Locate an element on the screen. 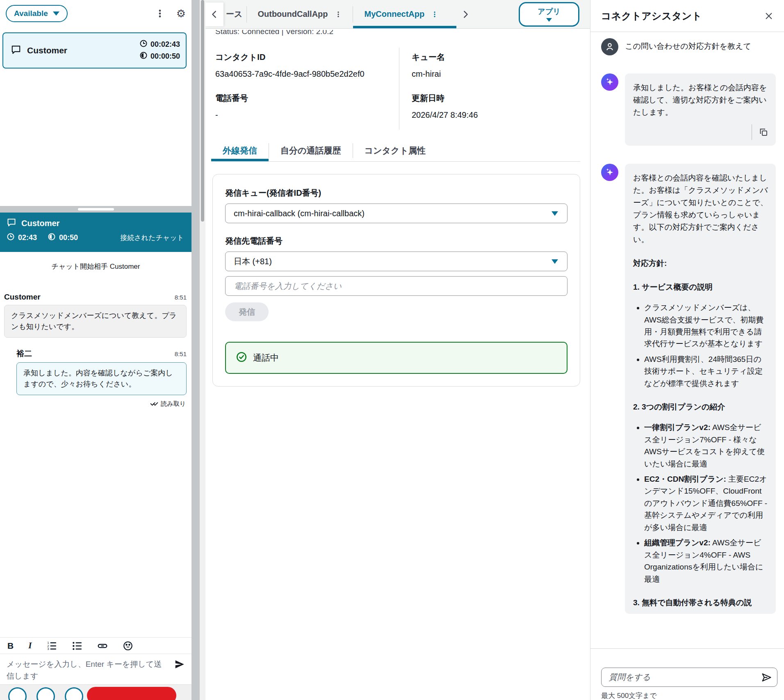 The image size is (784, 700). user-avatar is located at coordinates (610, 47).